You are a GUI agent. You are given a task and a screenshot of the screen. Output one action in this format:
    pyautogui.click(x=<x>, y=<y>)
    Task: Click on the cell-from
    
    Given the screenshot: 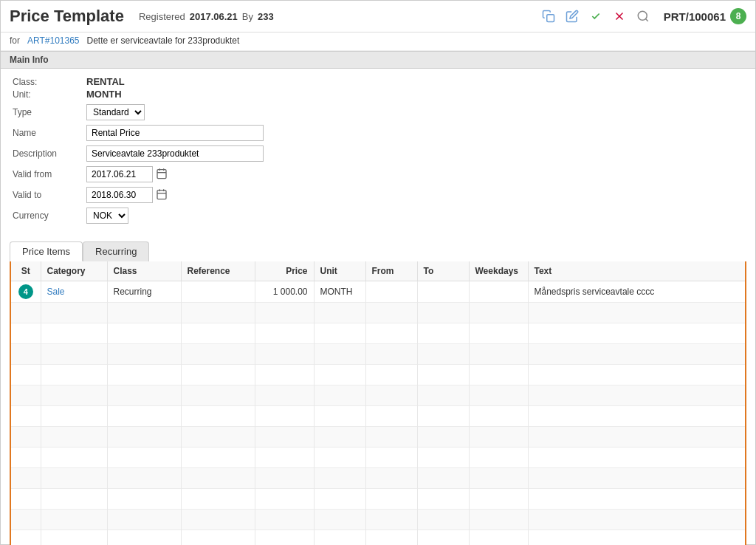 What is the action you would take?
    pyautogui.click(x=391, y=292)
    